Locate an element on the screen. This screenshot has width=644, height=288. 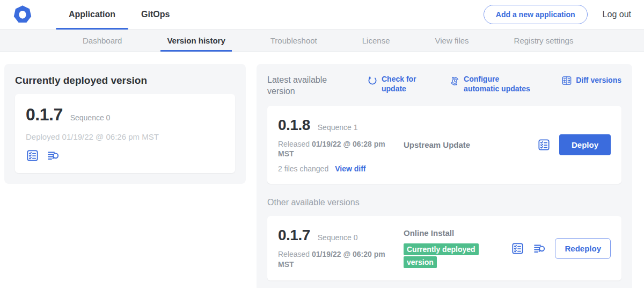
currently-deployed-badge: Currently deployed version is located at coordinates (441, 256).